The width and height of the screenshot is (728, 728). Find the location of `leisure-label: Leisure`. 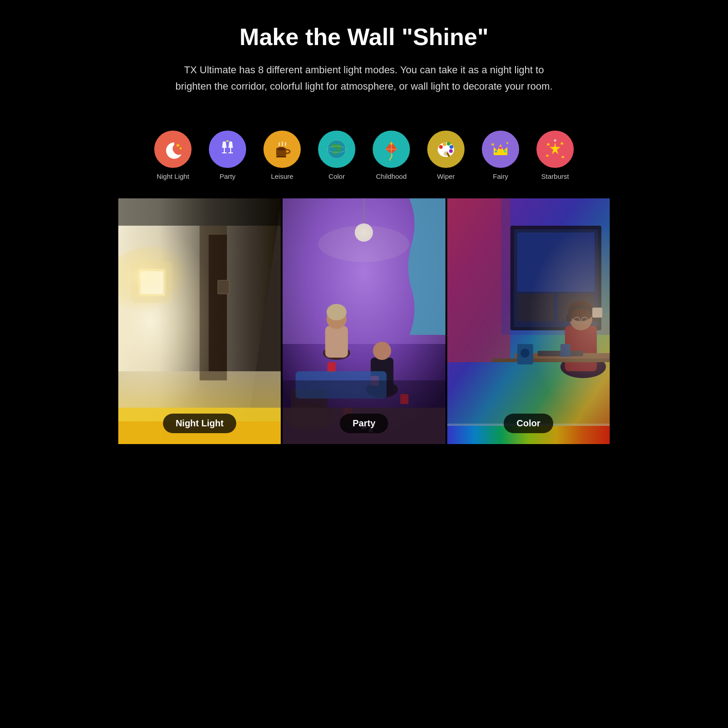

leisure-label: Leisure is located at coordinates (282, 177).